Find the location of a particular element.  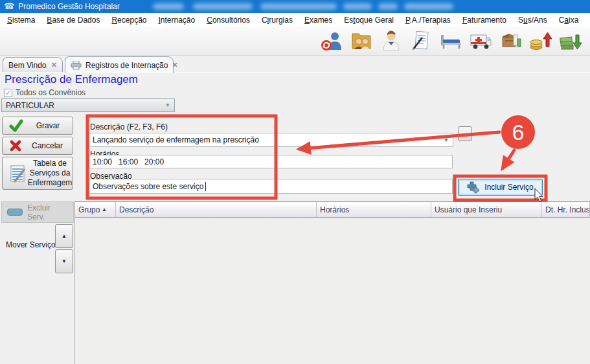

stock-supplies-icon is located at coordinates (510, 41).